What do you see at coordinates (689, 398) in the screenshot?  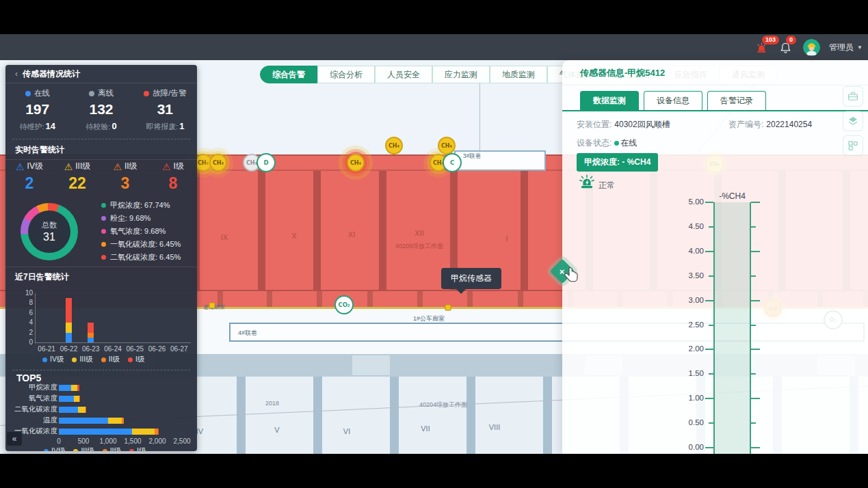 I see `gauge-tick-label: 1.00` at bounding box center [689, 398].